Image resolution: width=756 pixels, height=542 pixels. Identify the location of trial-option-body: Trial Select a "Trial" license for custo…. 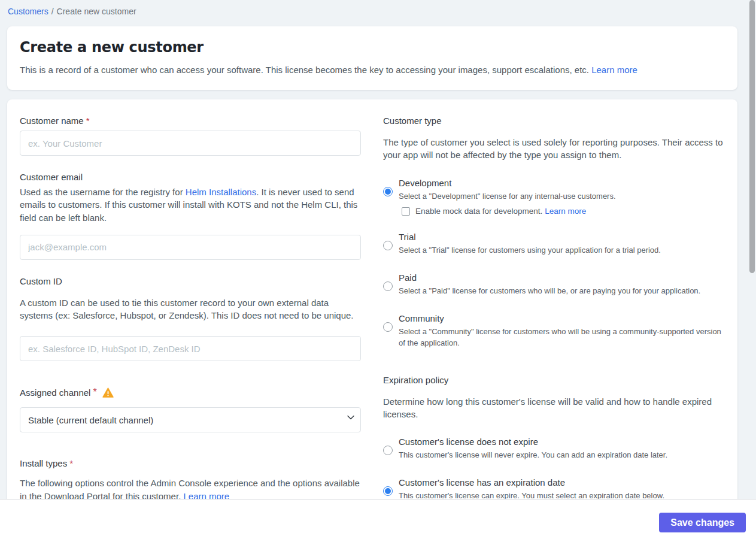
(530, 244).